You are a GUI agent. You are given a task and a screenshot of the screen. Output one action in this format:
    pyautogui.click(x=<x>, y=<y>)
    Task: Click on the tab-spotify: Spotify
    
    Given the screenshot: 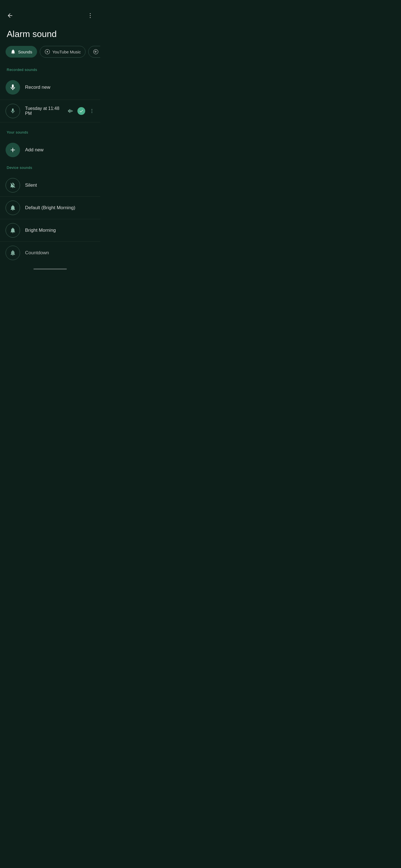 What is the action you would take?
    pyautogui.click(x=94, y=52)
    